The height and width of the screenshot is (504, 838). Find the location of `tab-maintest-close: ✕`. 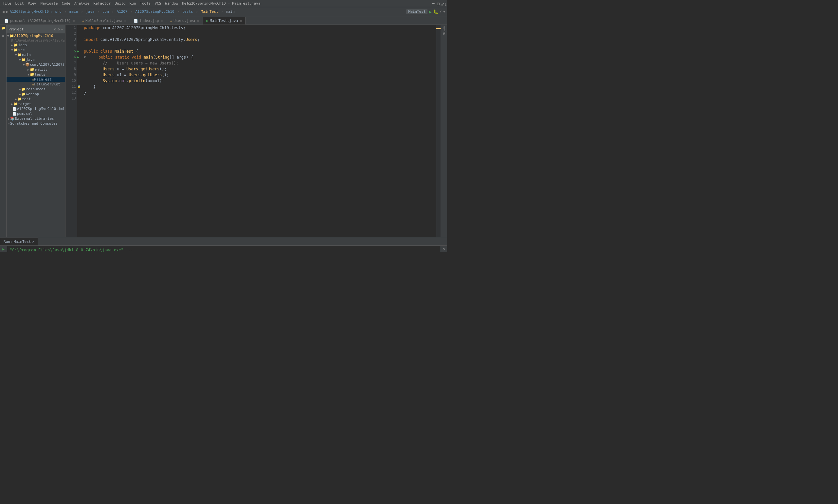

tab-maintest-close: ✕ is located at coordinates (241, 21).